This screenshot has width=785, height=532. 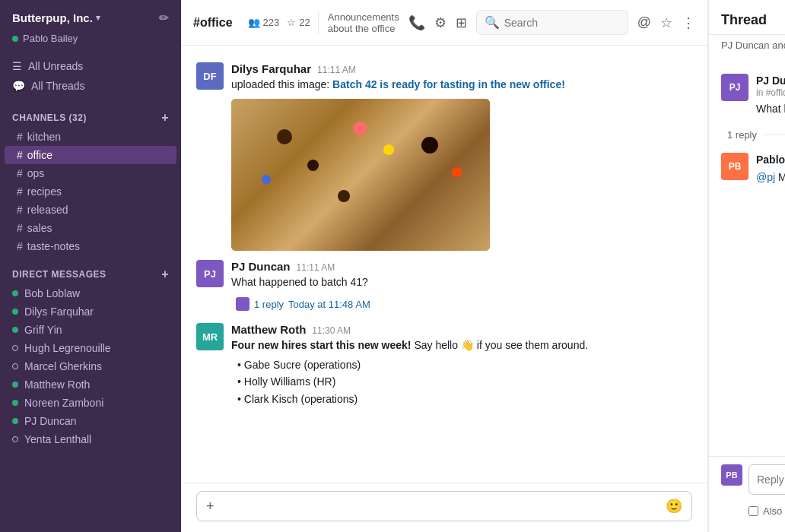 What do you see at coordinates (91, 330) in the screenshot?
I see `dm-item-griff: Griff Yin` at bounding box center [91, 330].